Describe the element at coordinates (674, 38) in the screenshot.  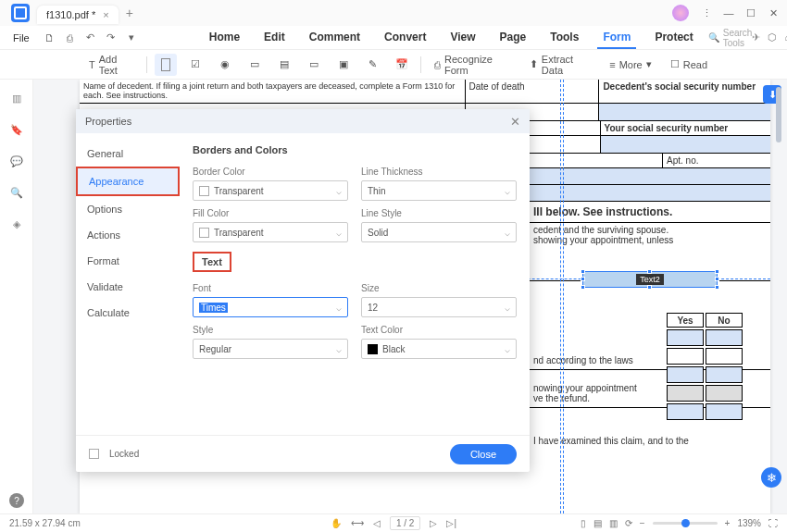
I see `menu-protect: Protect` at that location.